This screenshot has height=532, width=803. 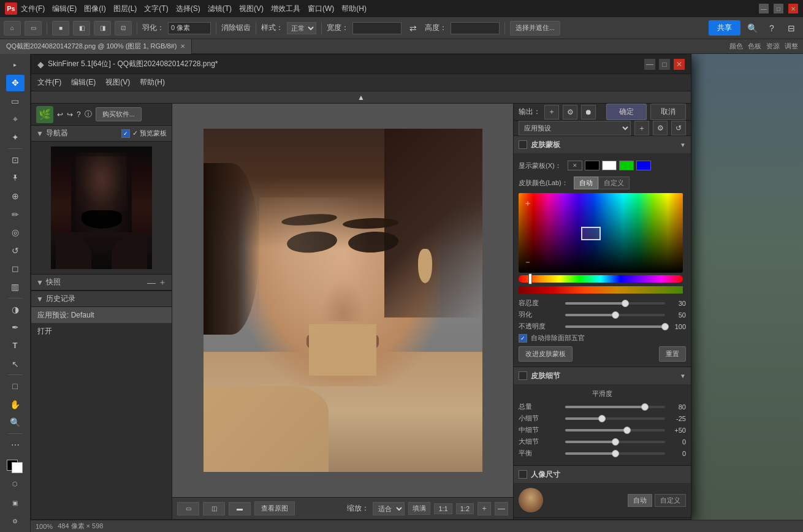 I want to click on panel-tab-swatches: 色板, so click(x=755, y=47).